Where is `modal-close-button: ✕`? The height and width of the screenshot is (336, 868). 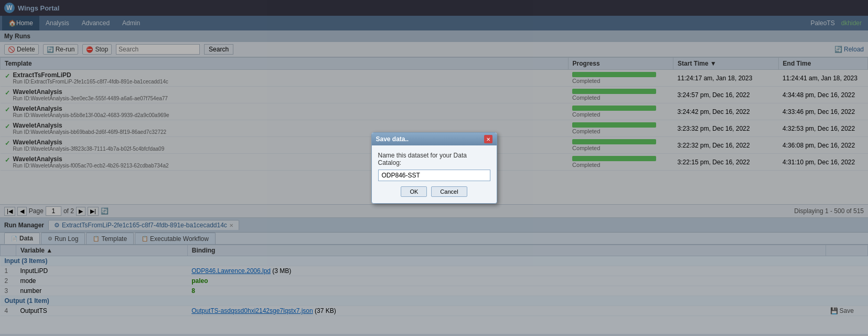 modal-close-button: ✕ is located at coordinates (488, 139).